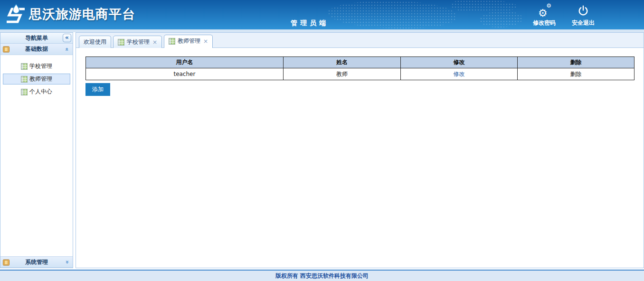 The height and width of the screenshot is (281, 644). I want to click on delete-link: 删除, so click(576, 74).